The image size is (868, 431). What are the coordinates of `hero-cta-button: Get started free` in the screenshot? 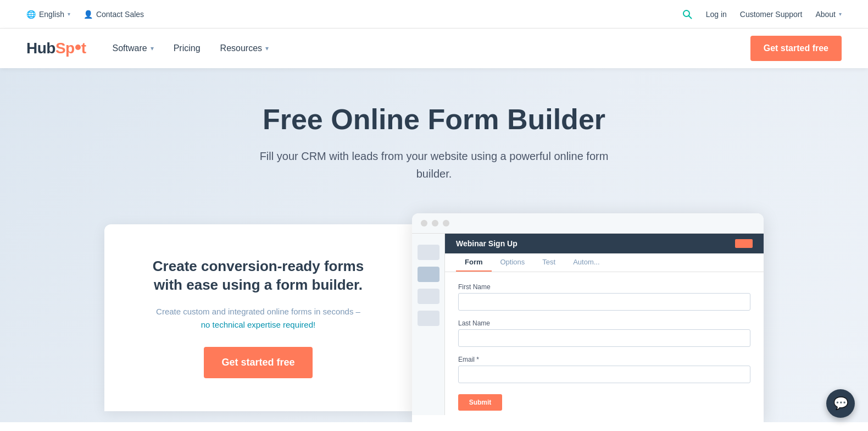 It's located at (258, 363).